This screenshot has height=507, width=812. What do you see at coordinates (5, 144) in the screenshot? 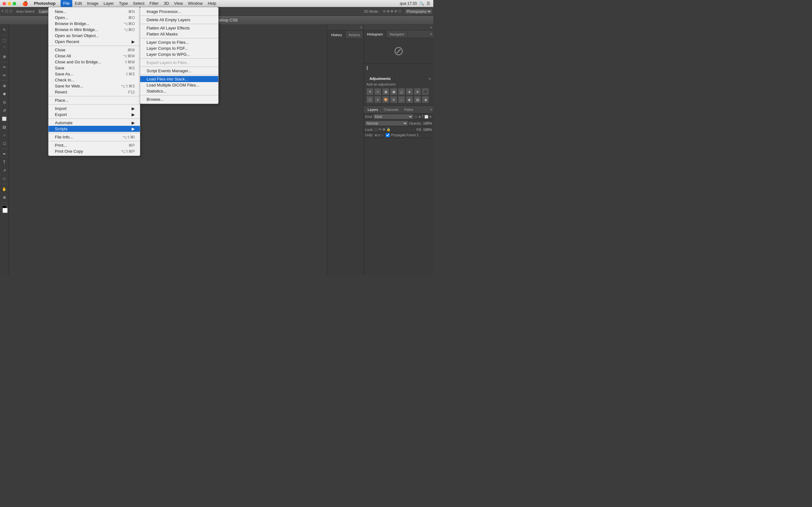
I see `dodge-tool: ⬡` at bounding box center [5, 144].